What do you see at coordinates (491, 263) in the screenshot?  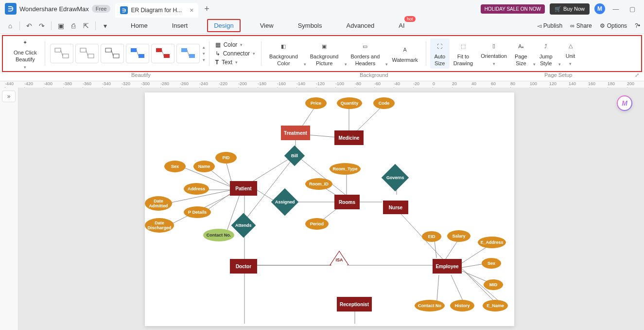 I see `attr-emp-sex: Sex` at bounding box center [491, 263].